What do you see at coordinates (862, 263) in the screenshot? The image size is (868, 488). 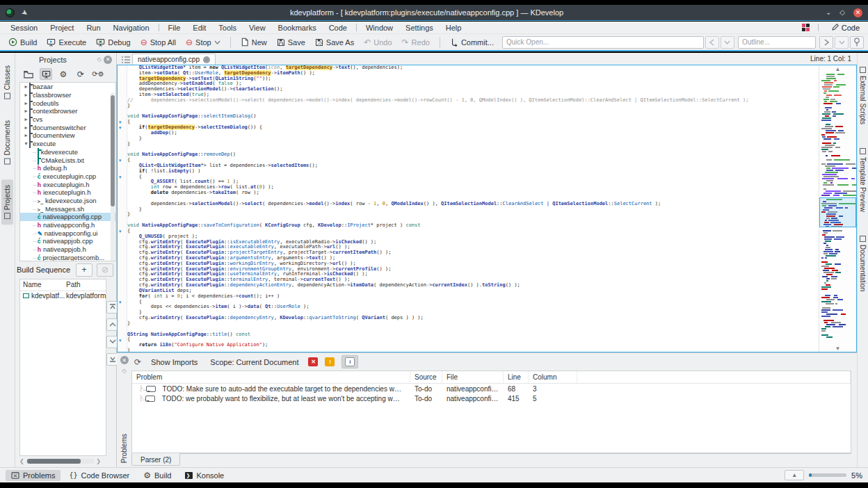 I see `toolview-tab-documentation: Documentation` at bounding box center [862, 263].